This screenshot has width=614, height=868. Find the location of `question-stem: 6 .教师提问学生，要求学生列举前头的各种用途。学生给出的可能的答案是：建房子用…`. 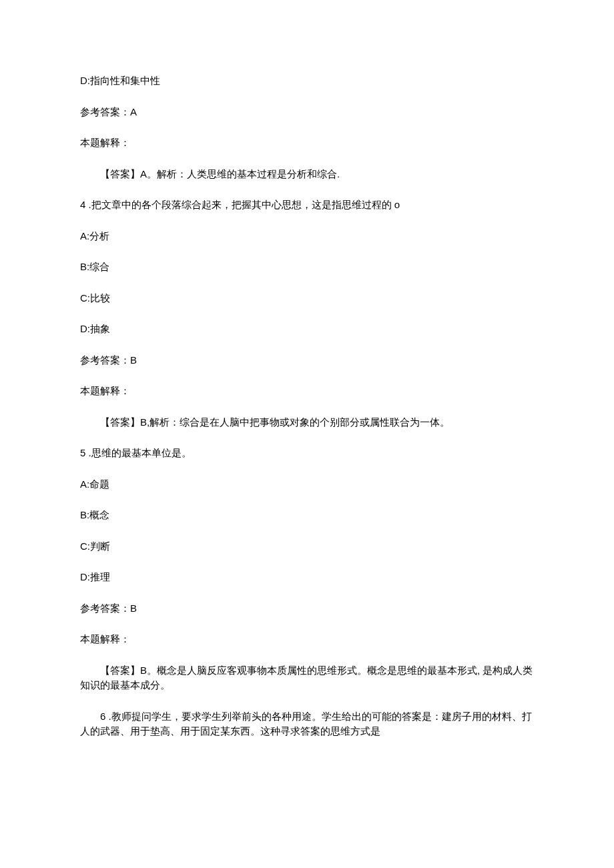

question-stem: 6 .教师提问学生，要求学生列举前头的各种用途。学生给出的可能的答案是：建房子用… is located at coordinates (307, 725).